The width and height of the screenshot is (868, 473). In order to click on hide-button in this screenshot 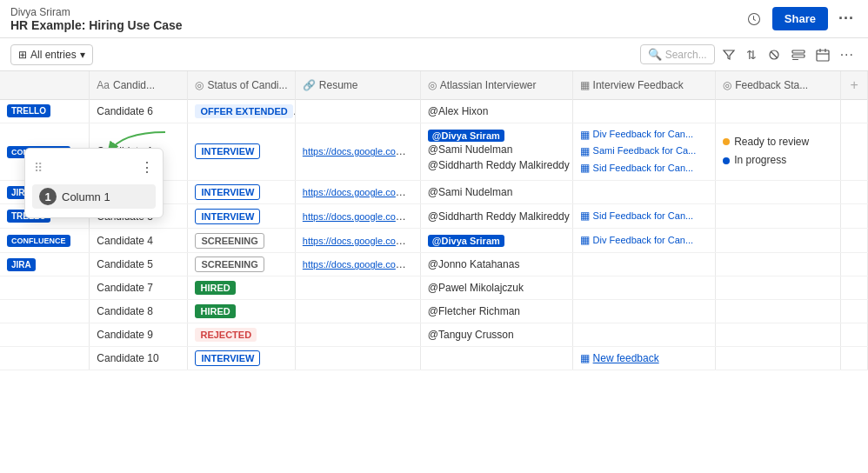, I will do `click(774, 55)`.